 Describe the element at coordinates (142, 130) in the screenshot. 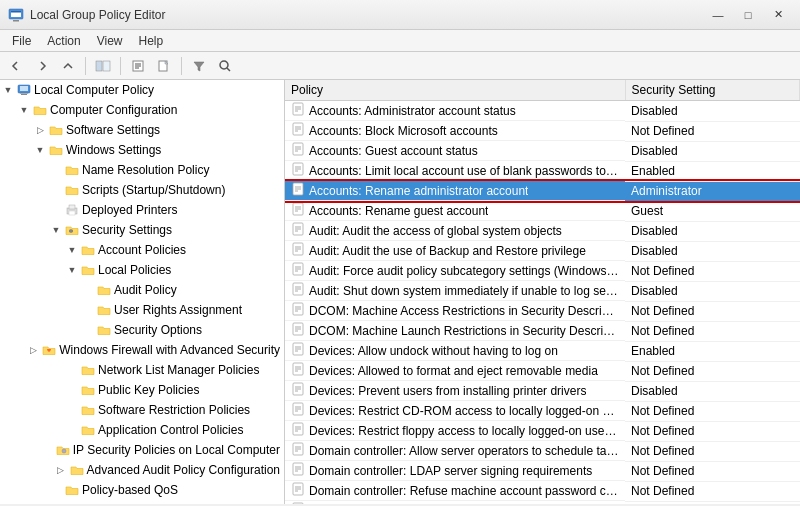

I see `tree-item-software-settings: ▷ Software Settings` at that location.